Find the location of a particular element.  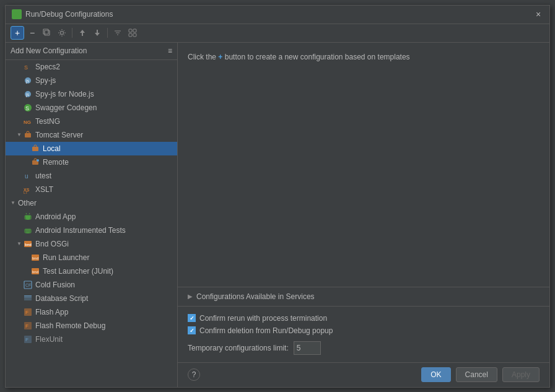

help-area: ? is located at coordinates (194, 375).